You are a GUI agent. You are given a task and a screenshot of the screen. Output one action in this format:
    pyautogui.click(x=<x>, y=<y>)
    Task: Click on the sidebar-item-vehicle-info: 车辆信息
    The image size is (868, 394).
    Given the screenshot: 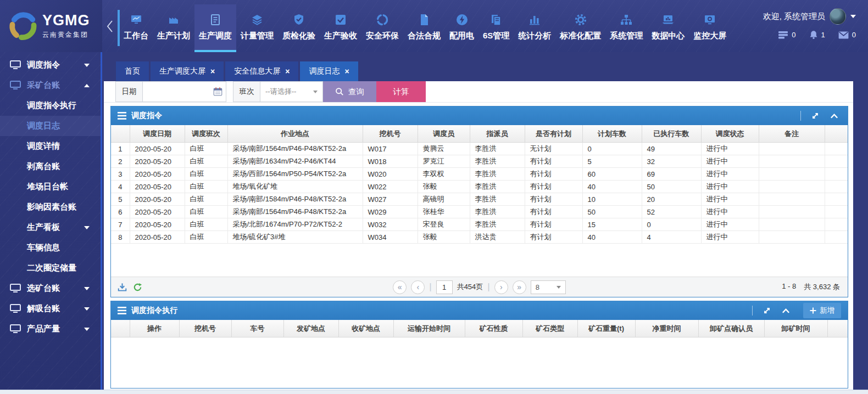 What is the action you would take?
    pyautogui.click(x=51, y=248)
    